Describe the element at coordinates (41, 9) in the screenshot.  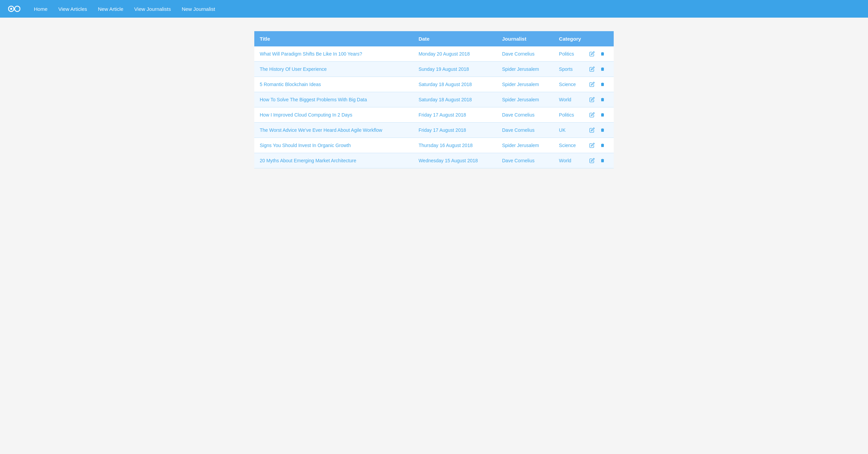
I see `nav-home: Home` at that location.